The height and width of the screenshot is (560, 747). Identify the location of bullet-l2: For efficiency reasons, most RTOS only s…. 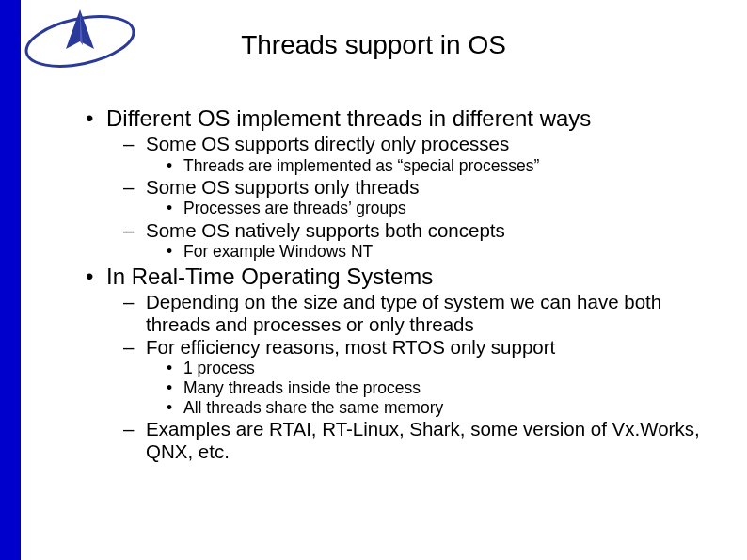
(421, 347).